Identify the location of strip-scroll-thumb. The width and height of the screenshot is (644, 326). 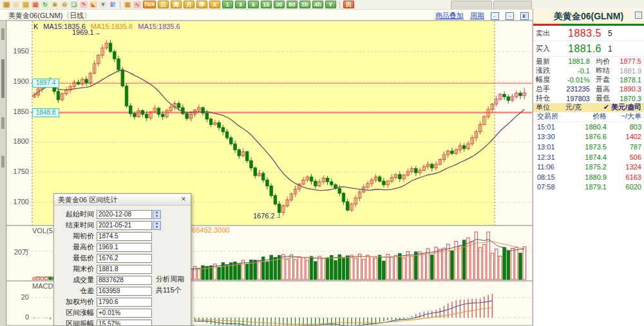
(3, 79).